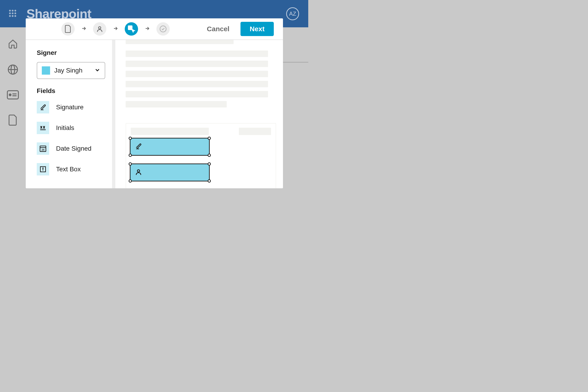  I want to click on step-review, so click(163, 29).